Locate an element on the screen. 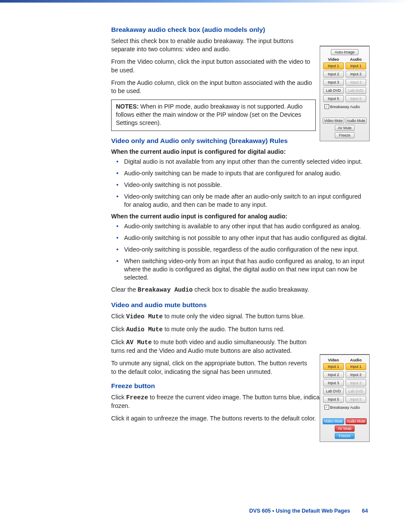  breakaway-audio-mono: Breakaway Audio is located at coordinates (165, 290).